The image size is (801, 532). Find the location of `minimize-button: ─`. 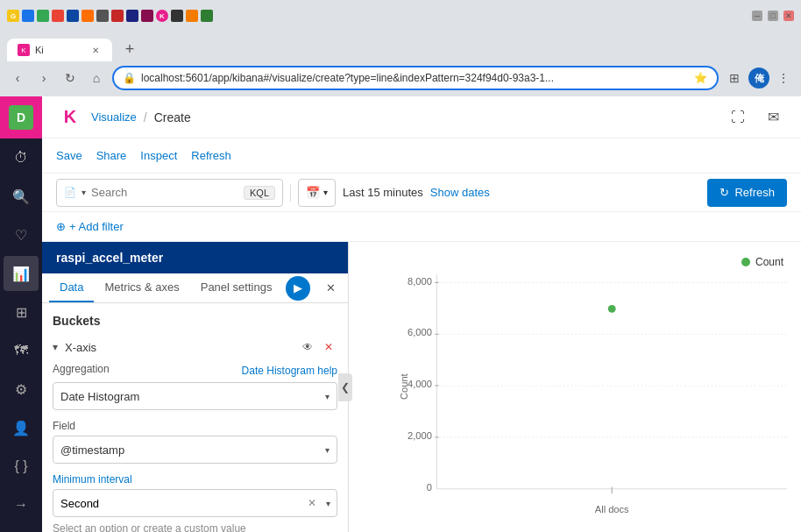

minimize-button: ─ is located at coordinates (757, 16).